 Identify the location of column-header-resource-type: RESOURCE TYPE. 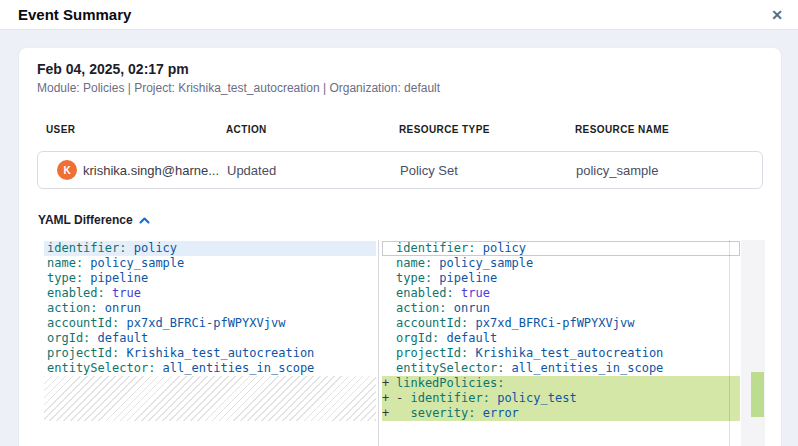
(487, 130).